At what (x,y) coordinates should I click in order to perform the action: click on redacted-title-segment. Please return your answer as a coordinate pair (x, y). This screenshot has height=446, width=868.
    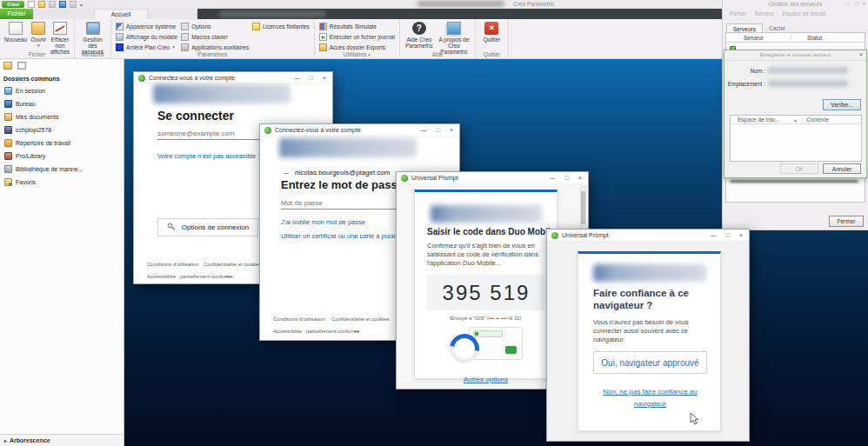
    Looking at the image, I should click on (461, 3).